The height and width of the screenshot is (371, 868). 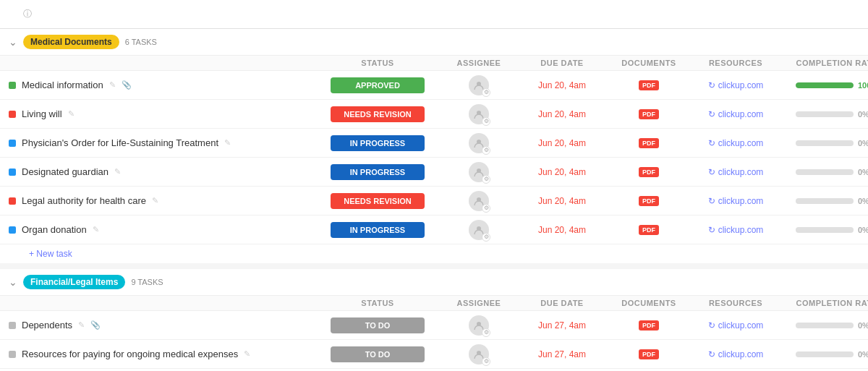 I want to click on status-badge: APPROVED, so click(x=378, y=85).